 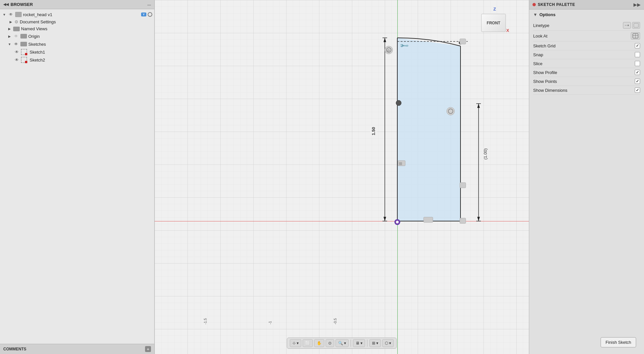 I want to click on grid-icon: ⊞, so click(x=374, y=343).